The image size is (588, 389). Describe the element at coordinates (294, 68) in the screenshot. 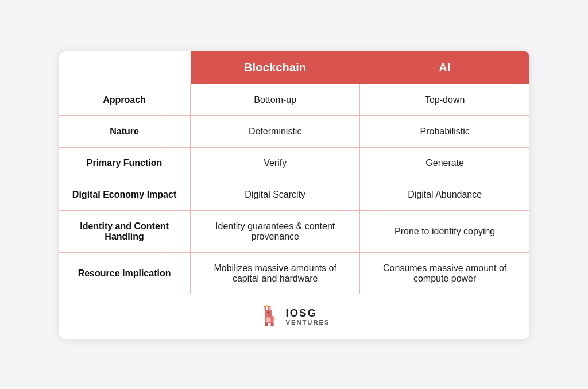

I see `table-header-row: Blockchain AI` at that location.